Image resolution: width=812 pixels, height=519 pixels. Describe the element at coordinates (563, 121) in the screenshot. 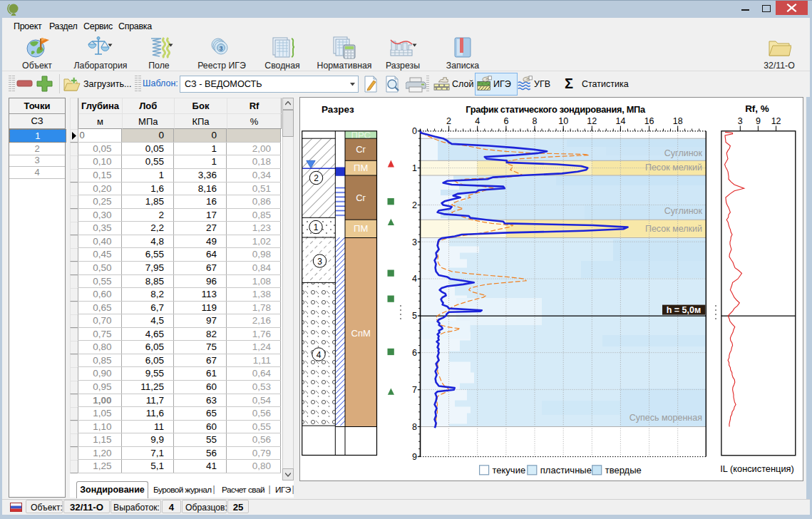

I see `svg-text: 10` at that location.